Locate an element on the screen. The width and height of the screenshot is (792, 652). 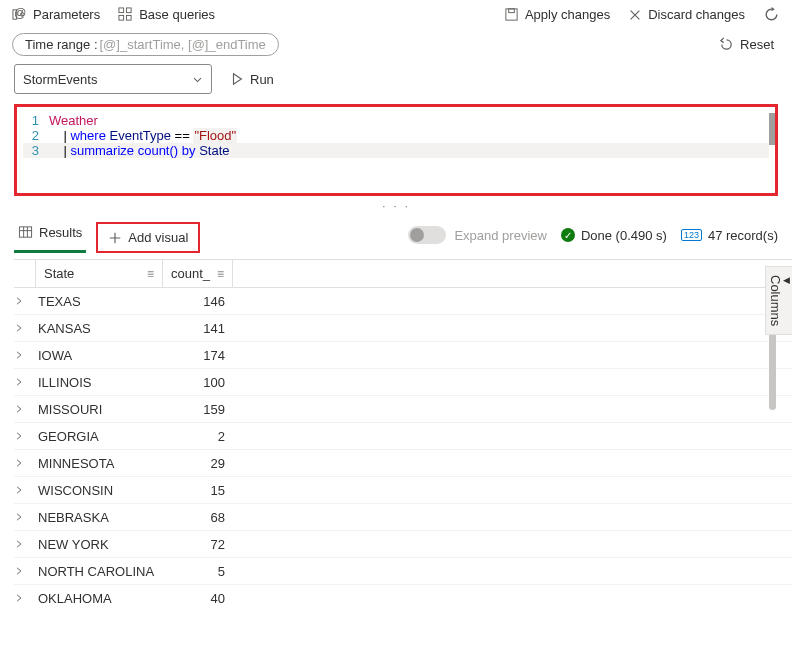
play-icon is located at coordinates (237, 79).